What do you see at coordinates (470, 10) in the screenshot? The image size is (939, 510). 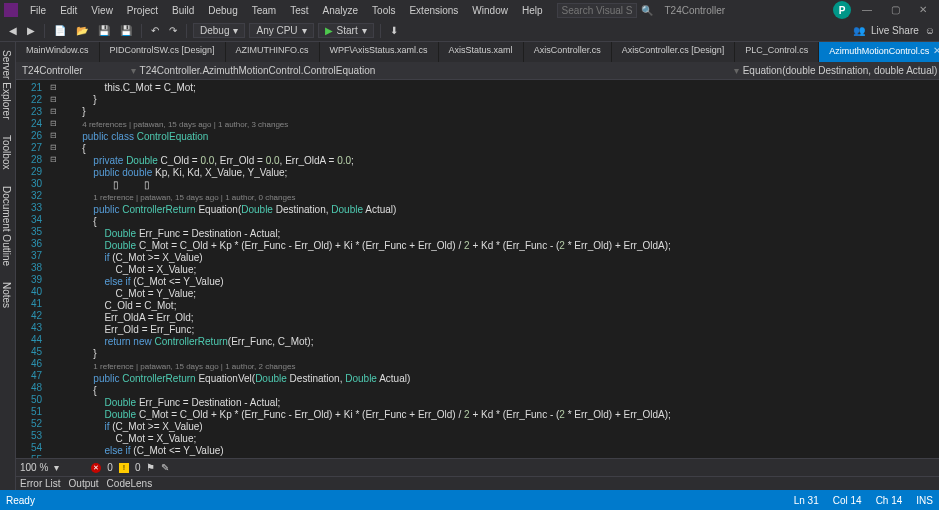 I see `title-bar: FileEditViewProjectBuildDebugTeamTestAna…` at bounding box center [470, 10].